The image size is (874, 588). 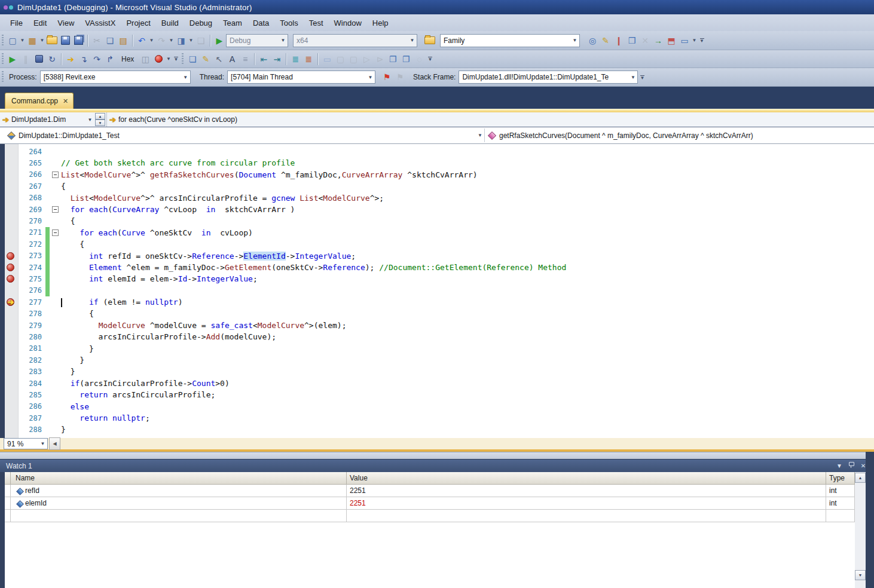 I want to click on breakpoints-window-icon: ◫, so click(x=145, y=59).